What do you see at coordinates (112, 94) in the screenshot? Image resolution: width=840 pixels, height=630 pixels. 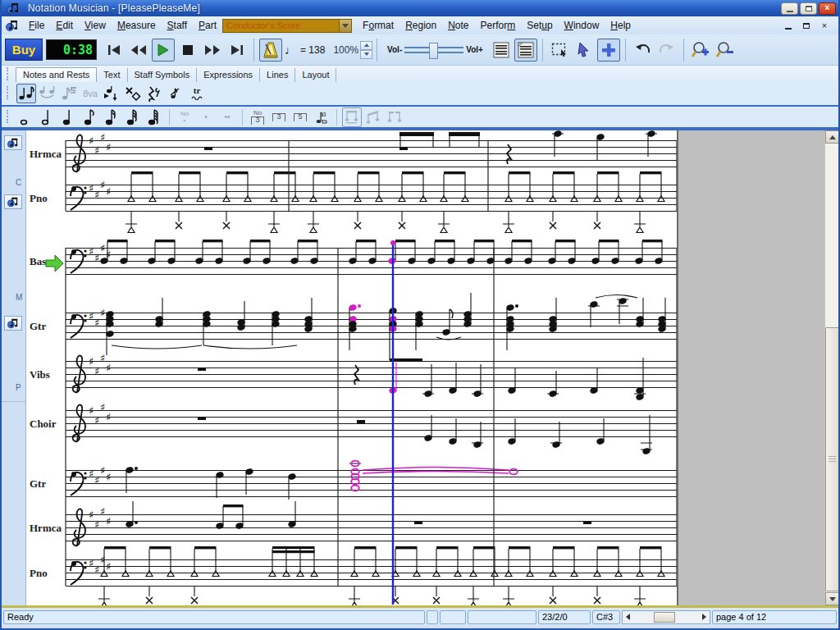 I see `transpose-tool-button` at bounding box center [112, 94].